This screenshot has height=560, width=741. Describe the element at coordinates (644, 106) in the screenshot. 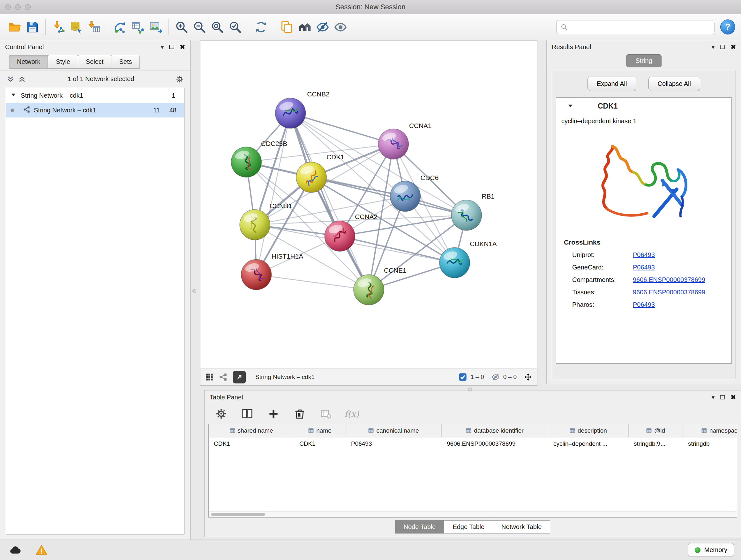

I see `gene-header: CDK1` at that location.